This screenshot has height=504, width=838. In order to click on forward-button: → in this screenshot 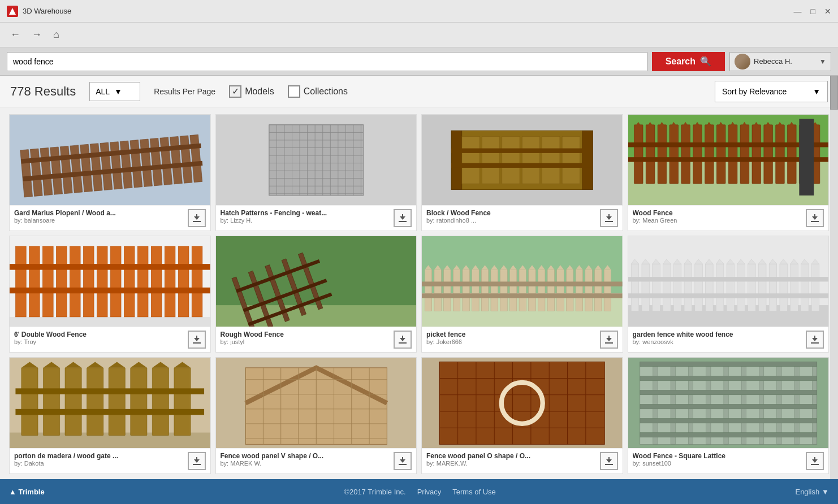, I will do `click(37, 35)`.